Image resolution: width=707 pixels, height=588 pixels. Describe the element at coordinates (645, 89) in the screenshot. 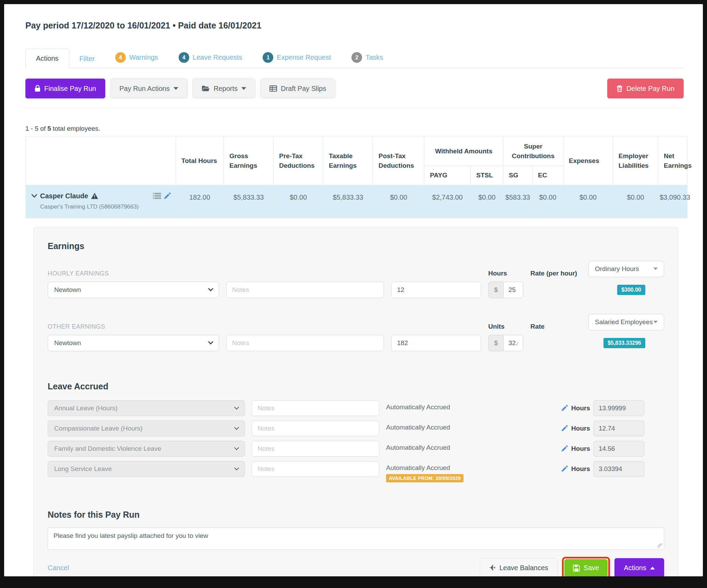

I see `delete-pay-run-button: Delete Pay Run` at that location.